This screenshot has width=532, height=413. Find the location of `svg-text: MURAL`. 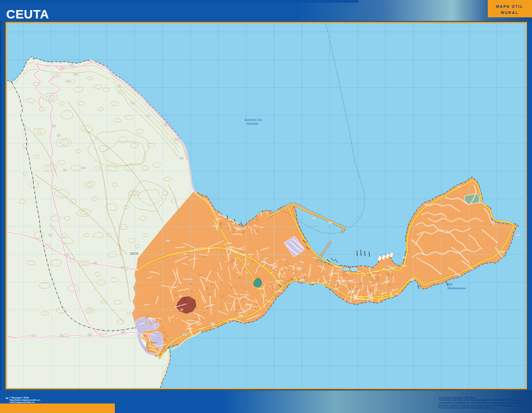

svg-text: MURAL is located at coordinates (510, 12).